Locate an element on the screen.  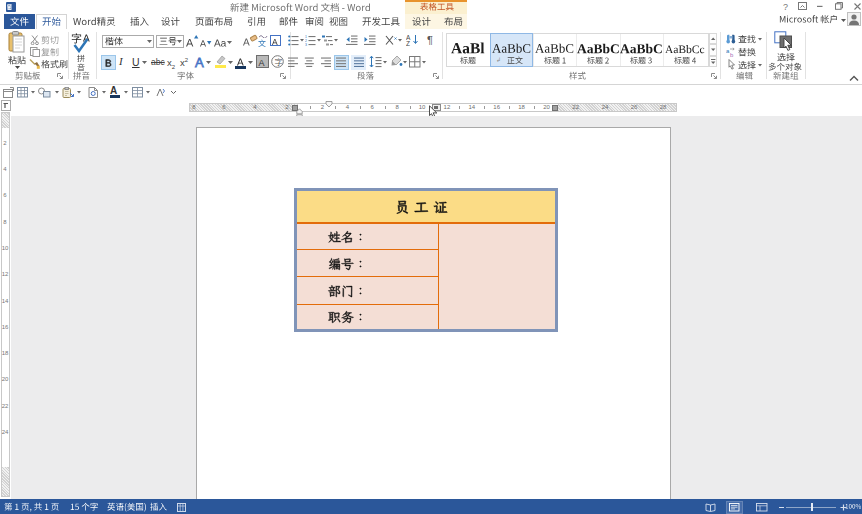
svg-text: 字 is located at coordinates (278, 62).